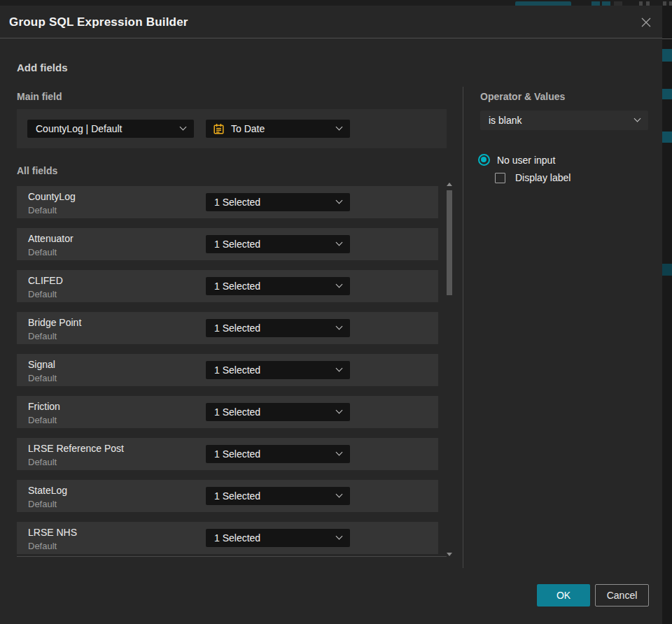 The height and width of the screenshot is (624, 672). What do you see at coordinates (667, 39) in the screenshot?
I see `background-divider` at bounding box center [667, 39].